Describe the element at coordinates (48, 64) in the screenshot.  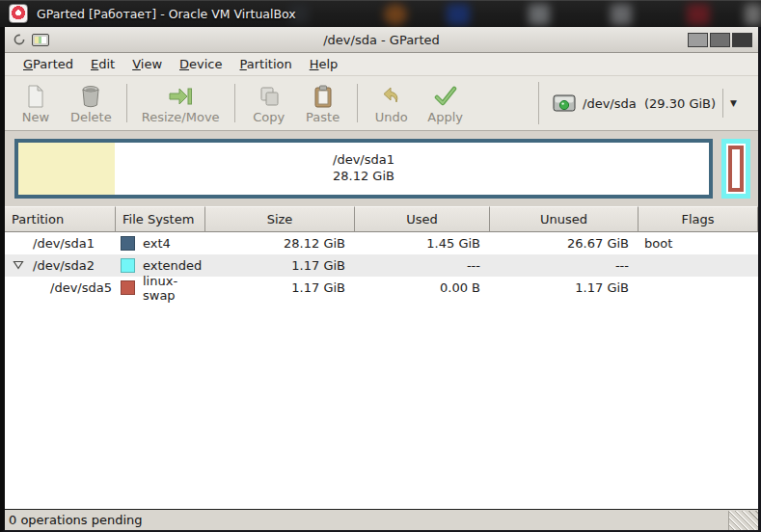
I see `menu-gparted: GParted` at that location.